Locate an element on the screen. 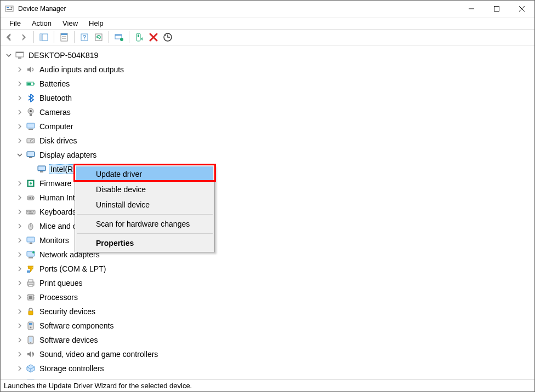 The height and width of the screenshot is (392, 535). toolbar-uninstall-button is located at coordinates (153, 37).